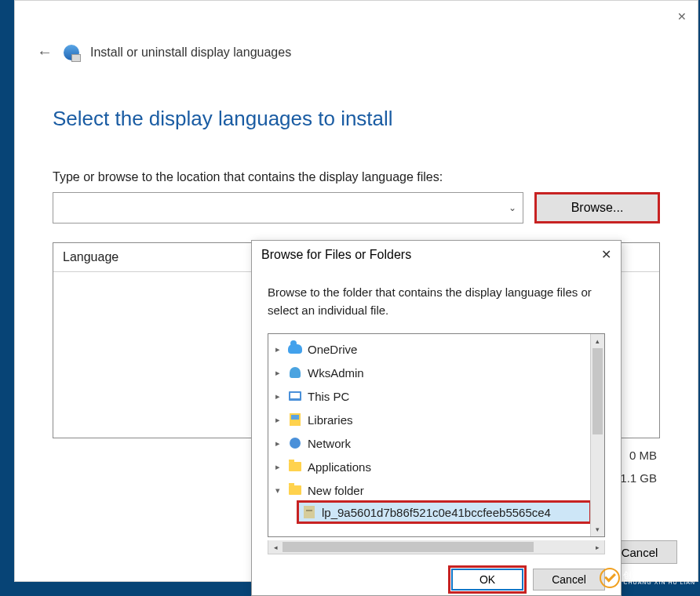 The height and width of the screenshot is (596, 700). I want to click on window-title: Install or uninstall display languages, so click(191, 53).